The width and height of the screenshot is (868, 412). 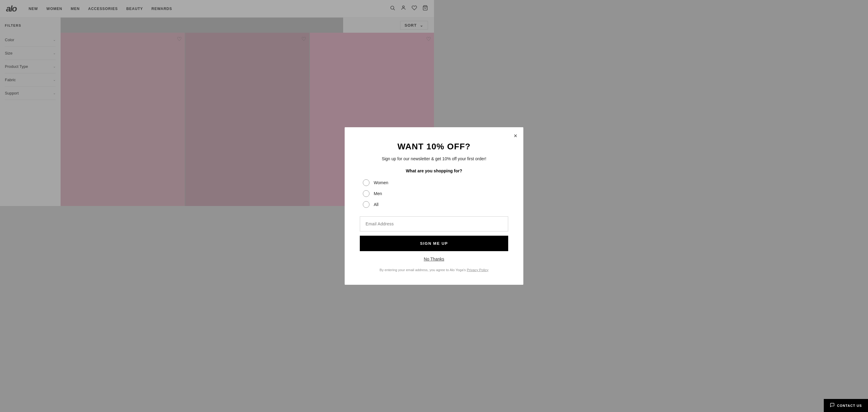 What do you see at coordinates (398, 183) in the screenshot?
I see `radio-option-women: Women` at bounding box center [398, 183].